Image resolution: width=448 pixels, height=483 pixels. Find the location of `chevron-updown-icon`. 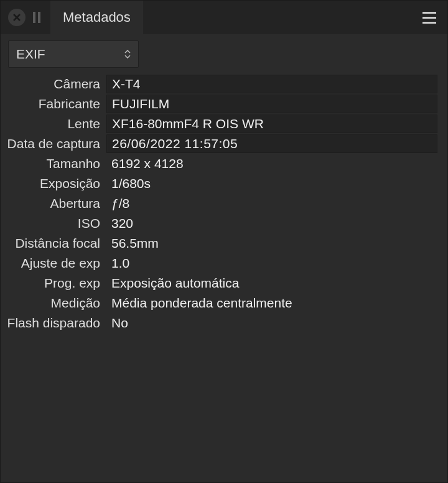

chevron-updown-icon is located at coordinates (128, 54).